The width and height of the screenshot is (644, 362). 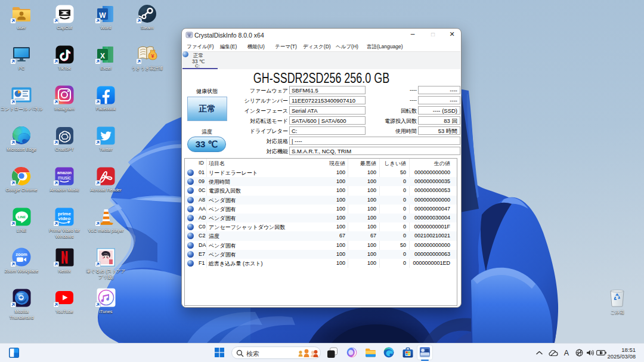 I want to click on svg-text: LINE, so click(x=21, y=216).